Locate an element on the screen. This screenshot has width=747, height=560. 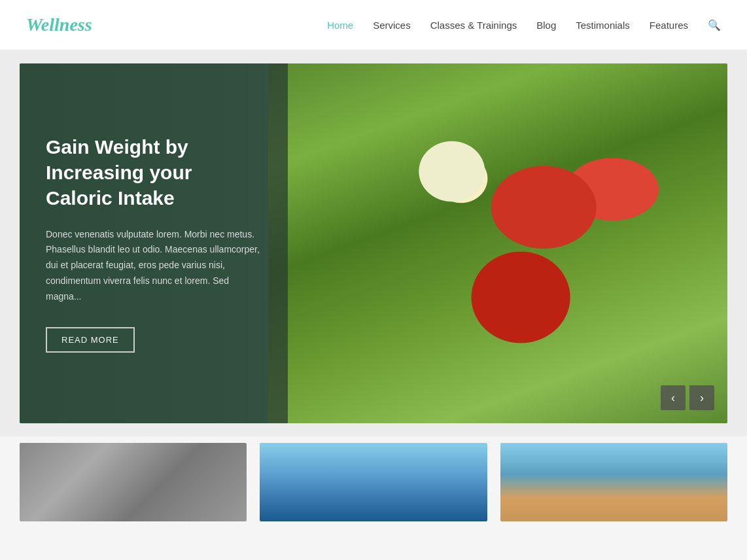
card-beach is located at coordinates (614, 482).